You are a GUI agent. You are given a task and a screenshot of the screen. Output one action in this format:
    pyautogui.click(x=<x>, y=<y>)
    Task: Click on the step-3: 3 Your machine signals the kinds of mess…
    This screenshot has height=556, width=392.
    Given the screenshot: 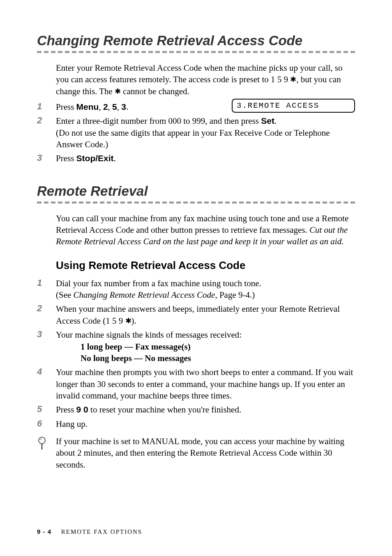 What is the action you would take?
    pyautogui.click(x=196, y=346)
    